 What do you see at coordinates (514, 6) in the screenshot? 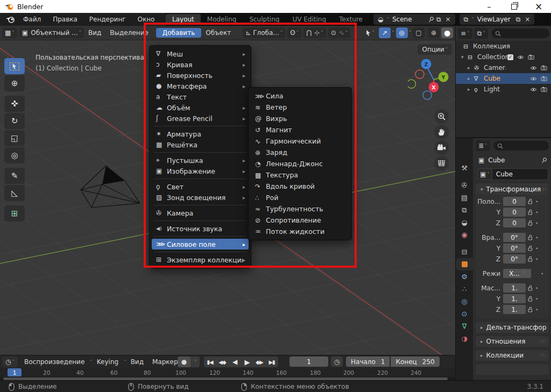
I see `restore-button` at bounding box center [514, 6].